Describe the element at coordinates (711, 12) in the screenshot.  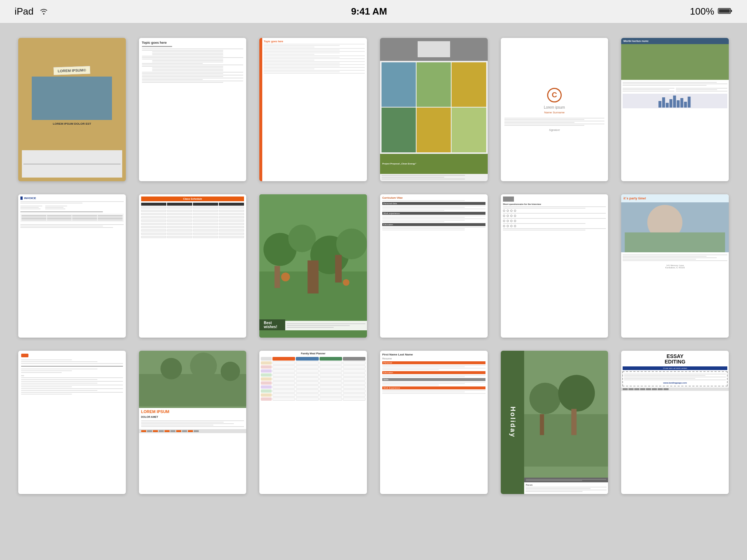
I see `status-right: 100%` at that location.